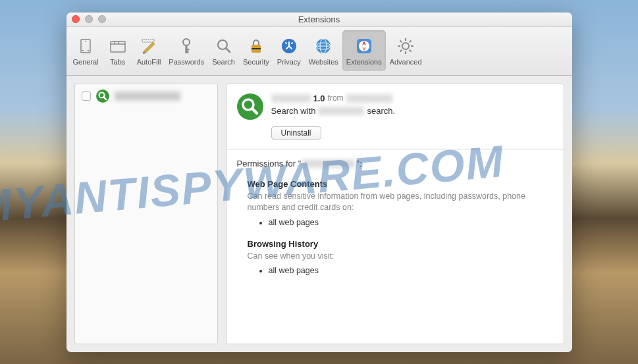  What do you see at coordinates (256, 51) in the screenshot?
I see `tab-security: Security` at bounding box center [256, 51].